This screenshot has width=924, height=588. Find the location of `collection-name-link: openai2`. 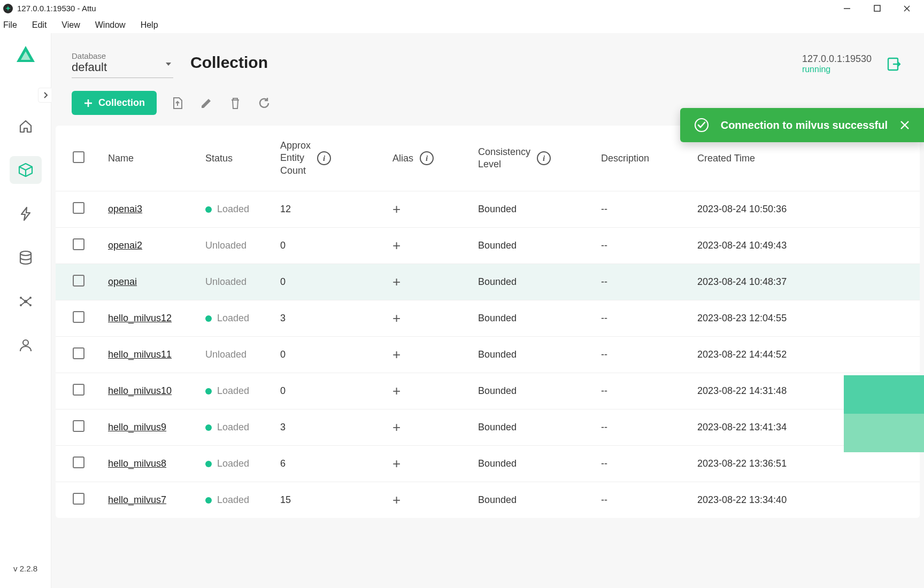

collection-name-link: openai2 is located at coordinates (125, 245).